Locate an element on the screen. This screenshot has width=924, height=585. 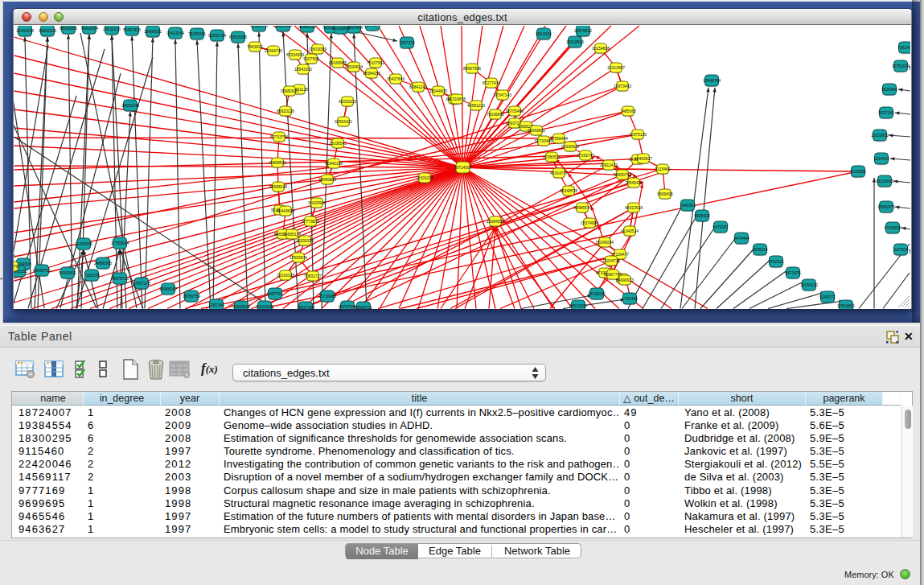
svg-text: 08240084 is located at coordinates (605, 242).